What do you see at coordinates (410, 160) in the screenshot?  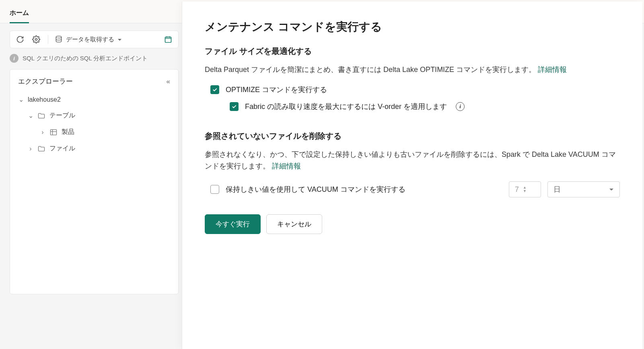 I see `vacuum-desc-text: 参照されなくなり、かつ、下で設定した保持しきい値よりも古いファイルを削除するには…` at bounding box center [410, 160].